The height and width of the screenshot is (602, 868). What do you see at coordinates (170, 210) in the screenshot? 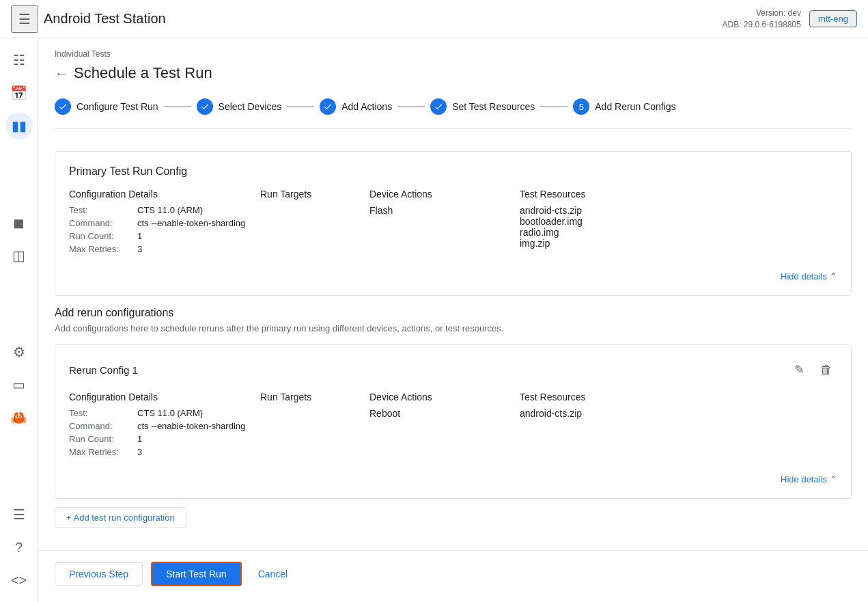
I see `test-value: CTS 11.0 (ARM)` at bounding box center [170, 210].